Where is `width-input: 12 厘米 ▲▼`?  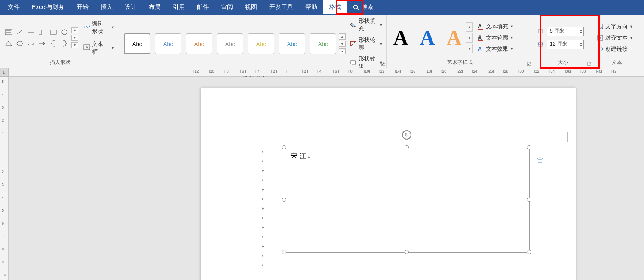
width-input: 12 厘米 ▲▼ is located at coordinates (565, 44).